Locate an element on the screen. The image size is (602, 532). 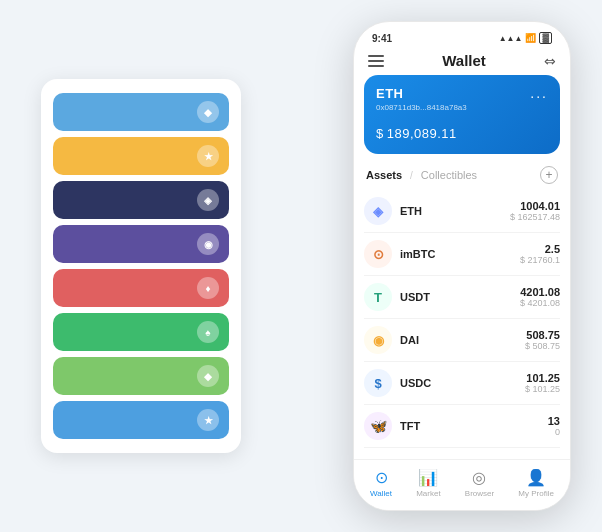
card-icon: ♦ is located at coordinates (208, 288).